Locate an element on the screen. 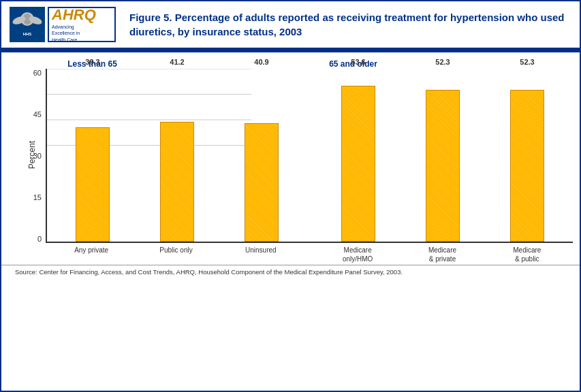 This screenshot has height=392, width=581. ahrq-logo: AHRQ Advancing Excellence in Health Care is located at coordinates (82, 24).